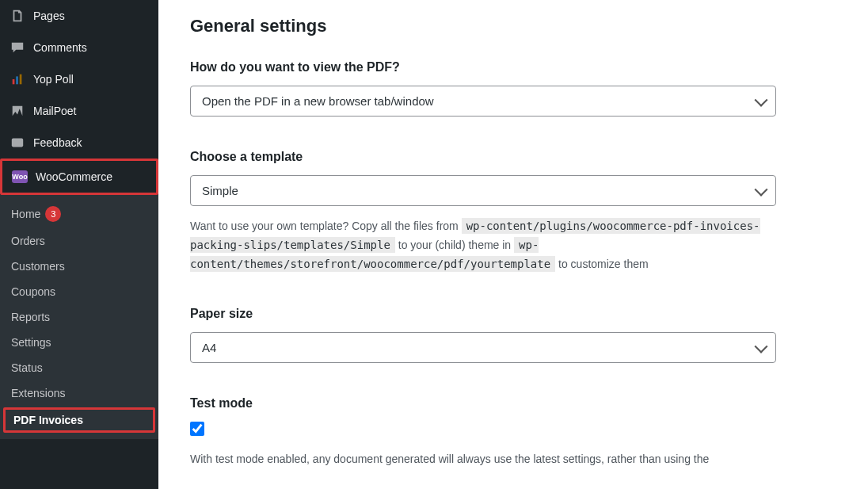 The height and width of the screenshot is (489, 868). I want to click on field-view-pdf: How do you want to view the PDF? Open th…, so click(513, 89).